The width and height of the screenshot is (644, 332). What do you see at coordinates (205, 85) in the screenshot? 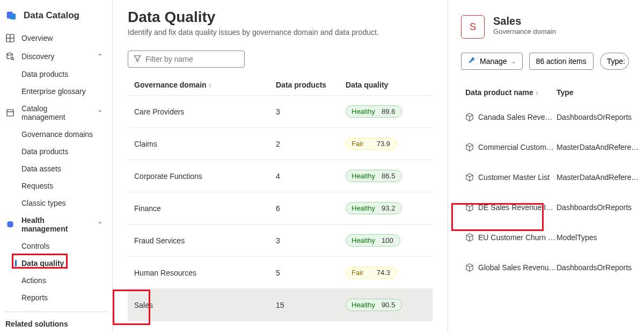
I see `col-header-domain: Governance domain↑` at bounding box center [205, 85].